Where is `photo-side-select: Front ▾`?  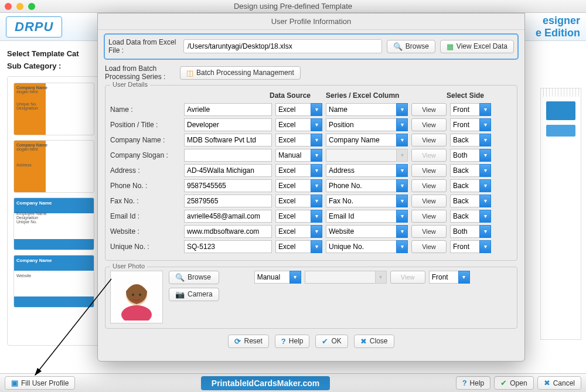 photo-side-select: Front ▾ is located at coordinates (449, 277).